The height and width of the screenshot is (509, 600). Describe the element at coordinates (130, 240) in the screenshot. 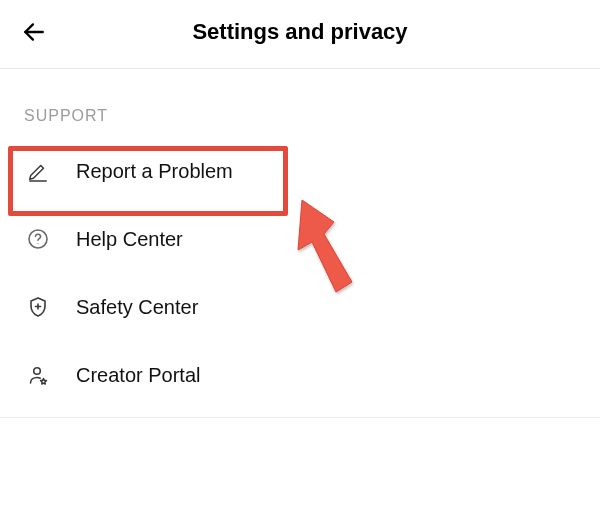

I see `item-label: Help Center` at that location.